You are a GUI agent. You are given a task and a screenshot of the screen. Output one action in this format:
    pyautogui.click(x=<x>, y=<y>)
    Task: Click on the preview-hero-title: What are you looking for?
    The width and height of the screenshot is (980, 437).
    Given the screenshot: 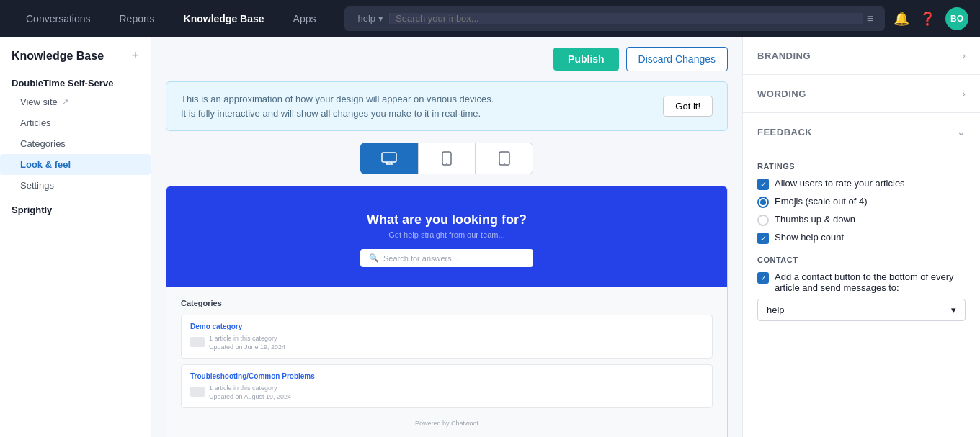 What is the action you would take?
    pyautogui.click(x=447, y=220)
    